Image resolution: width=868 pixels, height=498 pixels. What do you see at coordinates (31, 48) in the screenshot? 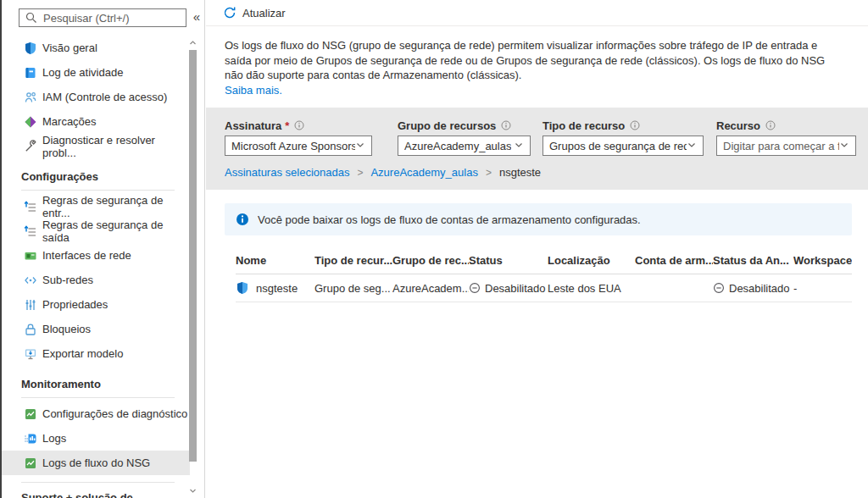
I see `shield-icon` at bounding box center [31, 48].